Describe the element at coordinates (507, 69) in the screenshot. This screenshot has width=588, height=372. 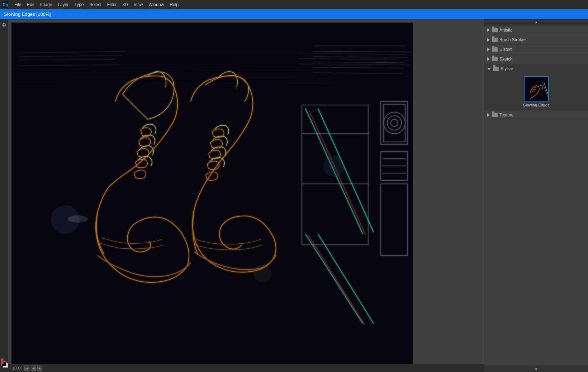
I see `stylize-label: Stylize` at that location.